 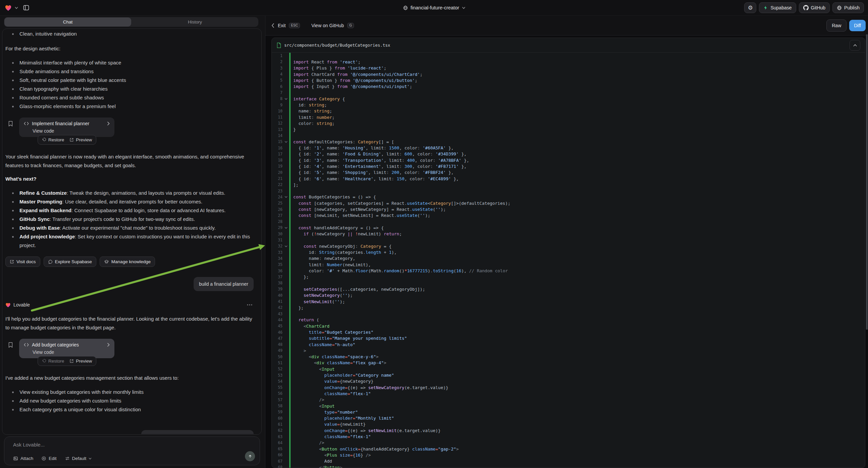 What do you see at coordinates (131, 401) in the screenshot?
I see `chat-bullet-item: Add new budget categories with custom li…` at bounding box center [131, 401].